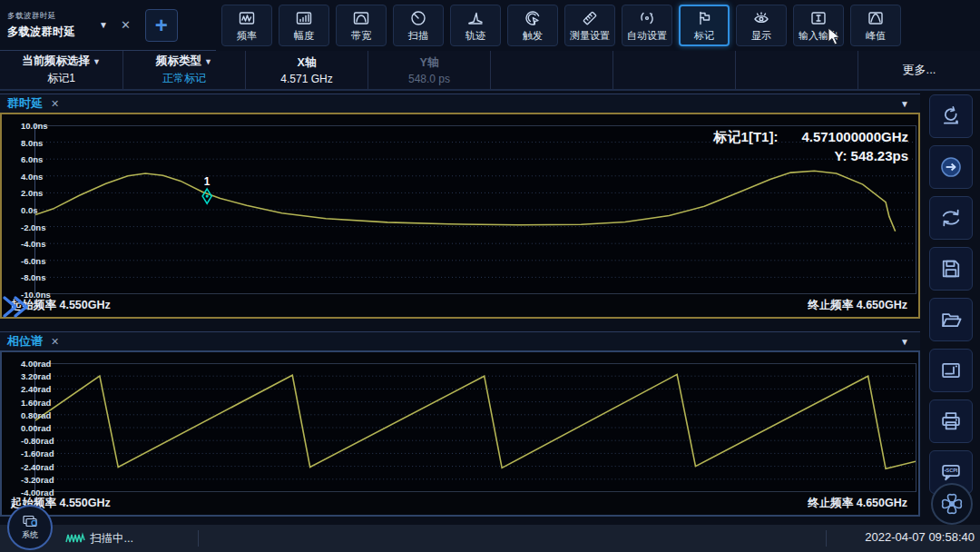  What do you see at coordinates (918, 70) in the screenshot?
I see `menubar-more-button: 更多...` at bounding box center [918, 70].